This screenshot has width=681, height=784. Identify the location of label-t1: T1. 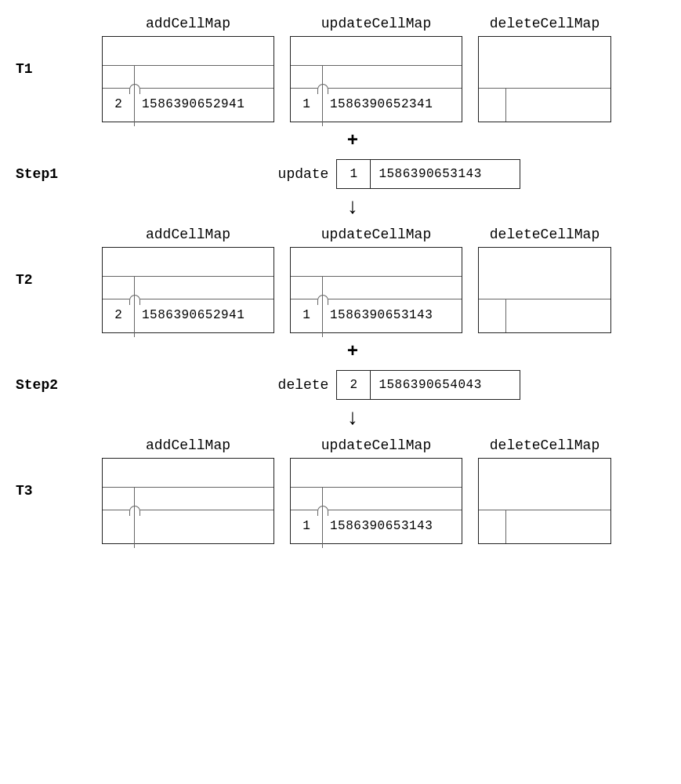
(59, 69).